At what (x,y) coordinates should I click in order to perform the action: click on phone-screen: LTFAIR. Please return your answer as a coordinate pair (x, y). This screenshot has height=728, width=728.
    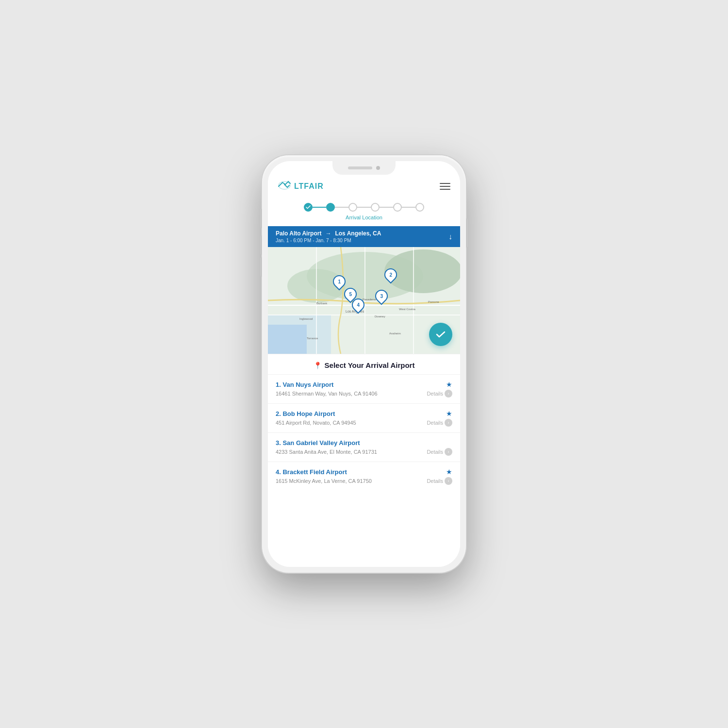
    Looking at the image, I should click on (364, 364).